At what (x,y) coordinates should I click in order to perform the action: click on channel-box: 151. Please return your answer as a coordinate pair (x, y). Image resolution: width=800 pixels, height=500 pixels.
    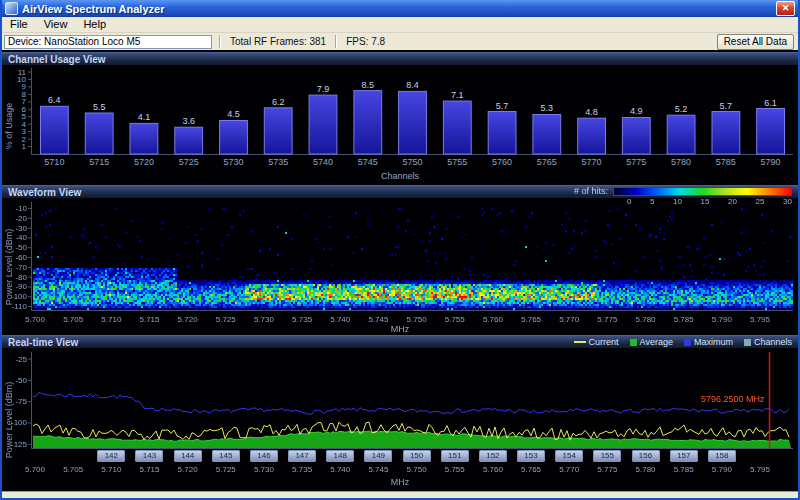
    Looking at the image, I should click on (455, 456).